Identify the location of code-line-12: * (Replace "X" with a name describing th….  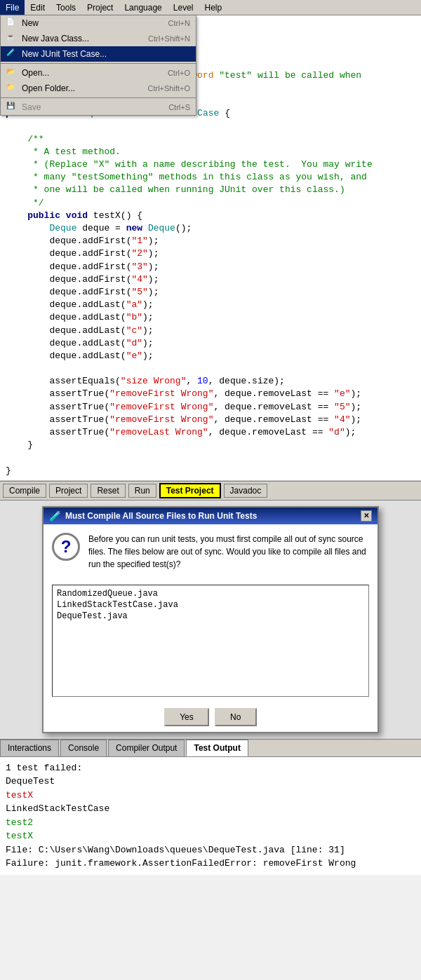
(210, 165).